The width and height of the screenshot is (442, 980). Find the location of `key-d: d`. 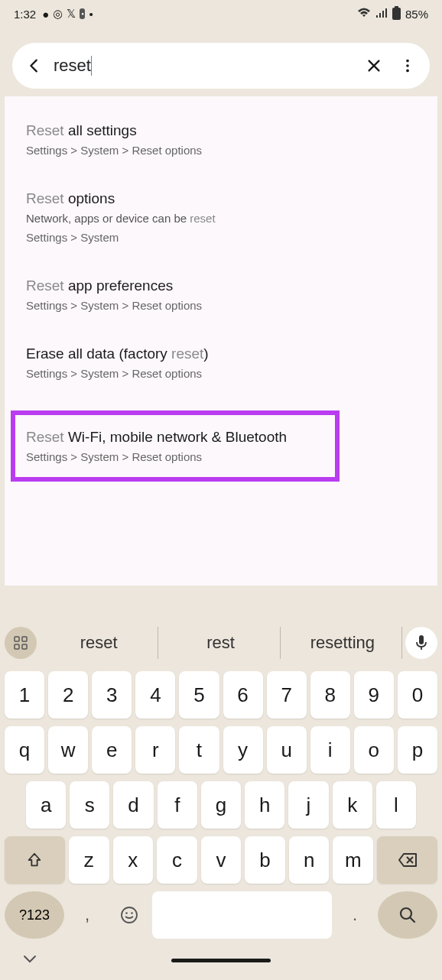

key-d: d is located at coordinates (133, 805).